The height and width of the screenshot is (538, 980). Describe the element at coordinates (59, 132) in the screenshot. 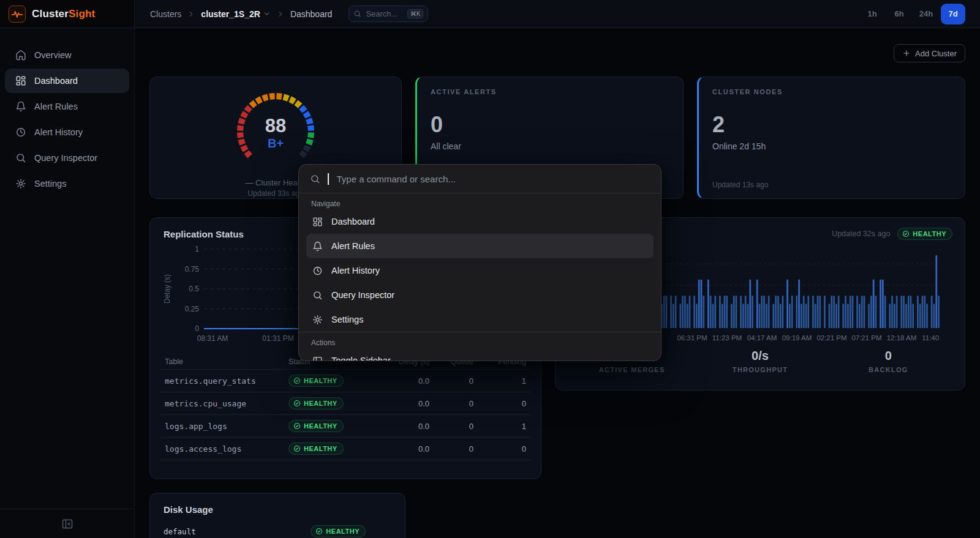

I see `sidebar-item-label: Alert History` at that location.